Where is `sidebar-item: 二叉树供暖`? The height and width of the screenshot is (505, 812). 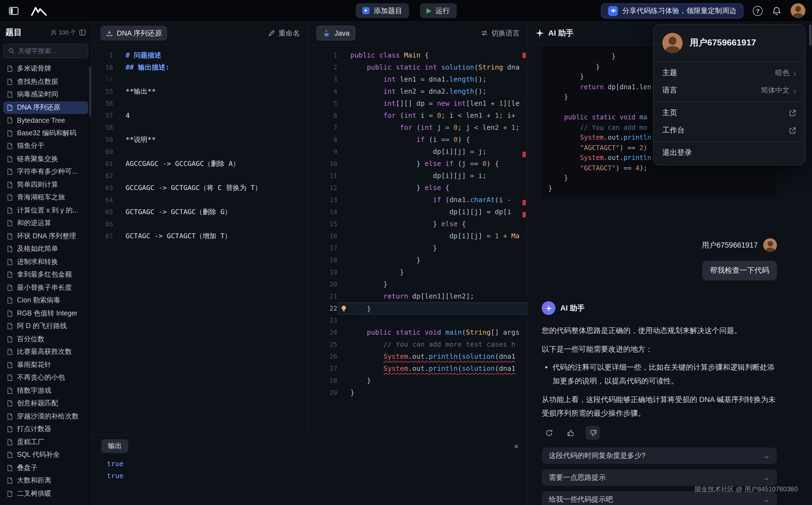
sidebar-item: 二叉树供暖 is located at coordinates (46, 494).